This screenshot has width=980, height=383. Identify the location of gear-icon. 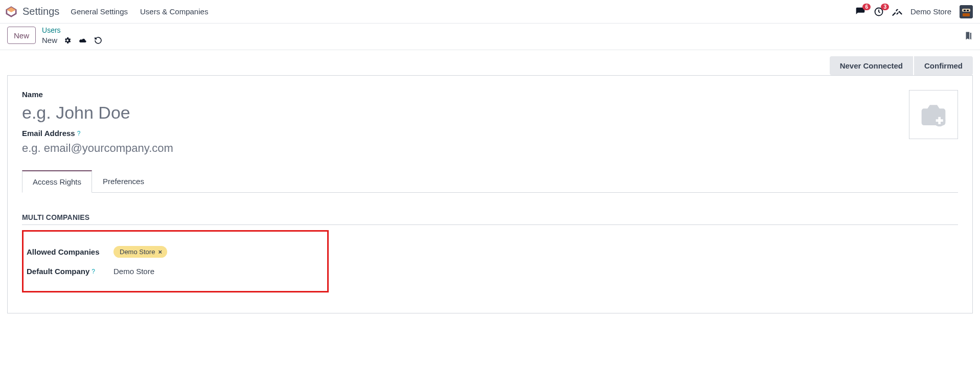
(67, 40).